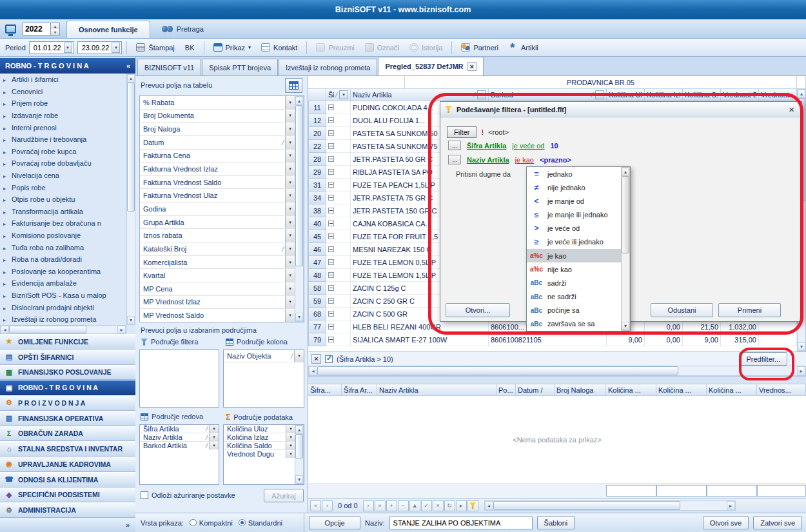 Image resolution: width=806 pixels, height=532 pixels. I want to click on predfilter-button: Predfilter..., so click(763, 359).